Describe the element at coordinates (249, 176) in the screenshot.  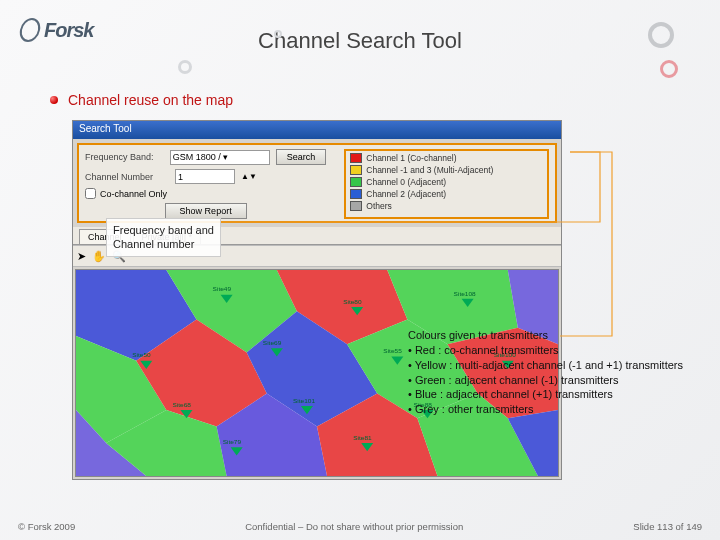
I see `spinner-icon: ▲▼` at that location.